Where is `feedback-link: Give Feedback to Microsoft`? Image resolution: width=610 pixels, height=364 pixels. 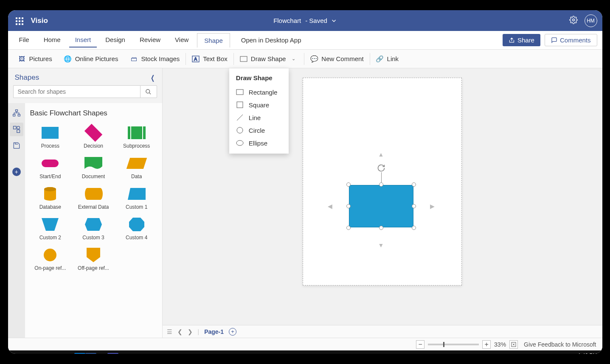
feedback-link: Give Feedback to Microsoft is located at coordinates (560, 344).